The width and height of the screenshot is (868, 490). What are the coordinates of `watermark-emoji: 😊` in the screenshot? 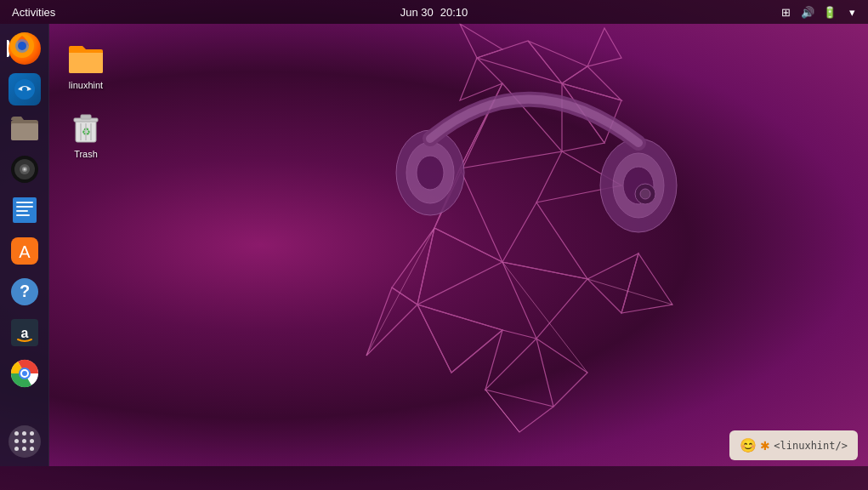 It's located at (748, 446).